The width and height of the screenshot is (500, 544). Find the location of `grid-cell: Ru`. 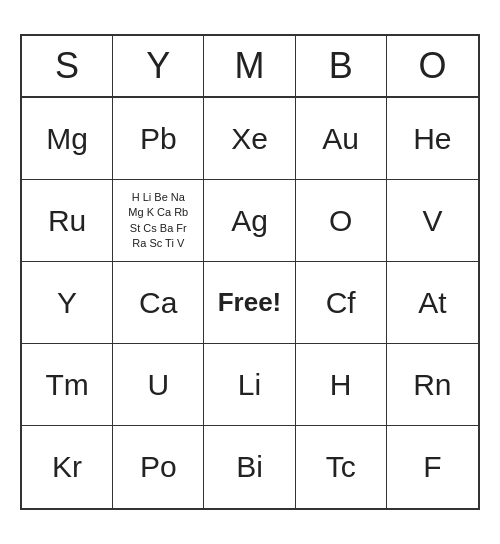

grid-cell: Ru is located at coordinates (68, 221).